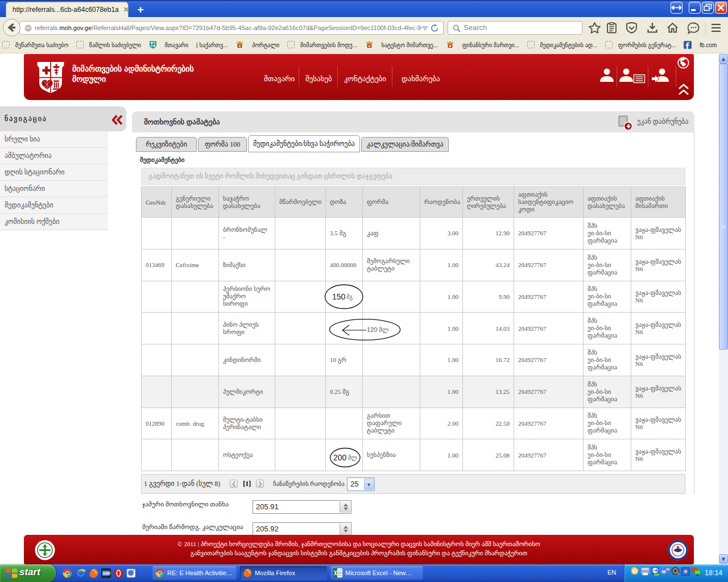 The width and height of the screenshot is (728, 582). Describe the element at coordinates (372, 330) in the screenshot. I see `svg-text: 120` at that location.